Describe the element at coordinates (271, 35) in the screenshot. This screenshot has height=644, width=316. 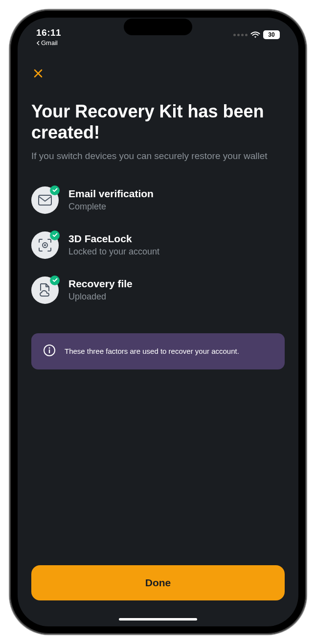
I see `battery-indicator: 30` at that location.